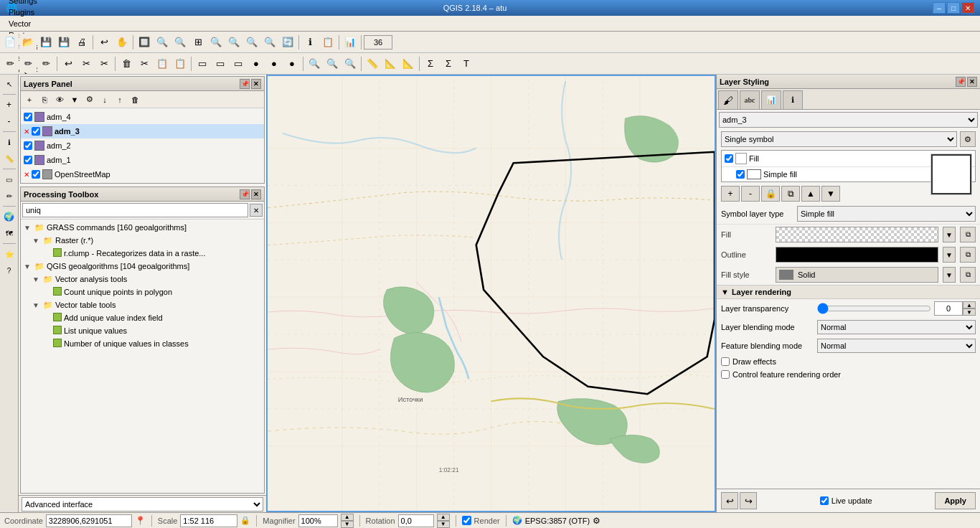  Describe the element at coordinates (443, 517) in the screenshot. I see `rotation-spin-up: ▲` at that location.